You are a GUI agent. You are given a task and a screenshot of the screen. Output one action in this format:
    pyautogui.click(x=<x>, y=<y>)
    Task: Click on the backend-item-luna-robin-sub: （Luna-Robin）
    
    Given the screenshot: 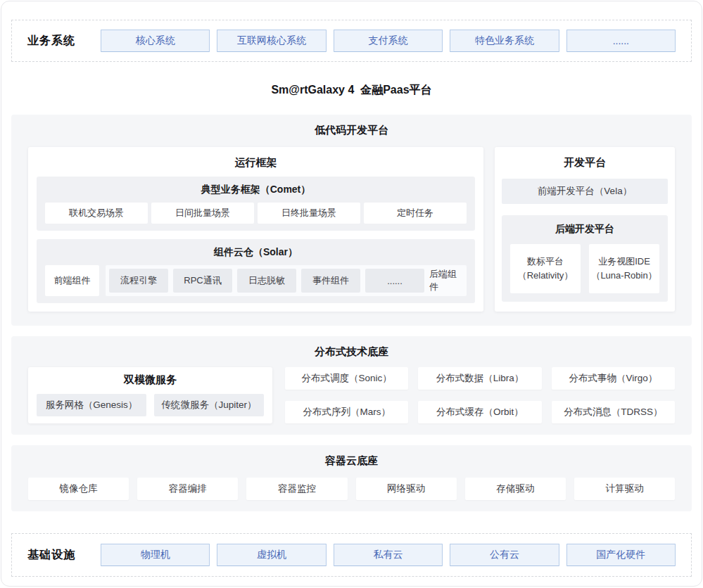 What is the action you would take?
    pyautogui.click(x=623, y=276)
    